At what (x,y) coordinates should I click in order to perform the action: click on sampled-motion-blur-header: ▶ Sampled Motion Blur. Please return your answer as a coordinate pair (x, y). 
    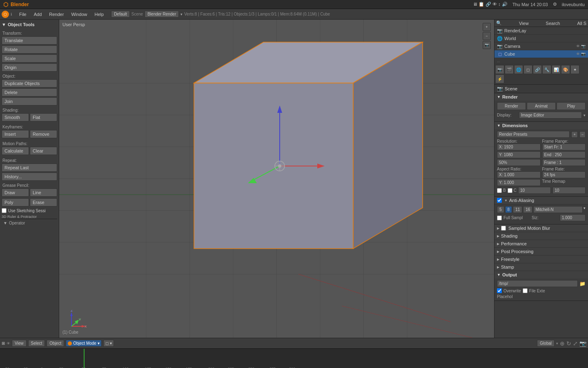
    Looking at the image, I should click on (541, 228).